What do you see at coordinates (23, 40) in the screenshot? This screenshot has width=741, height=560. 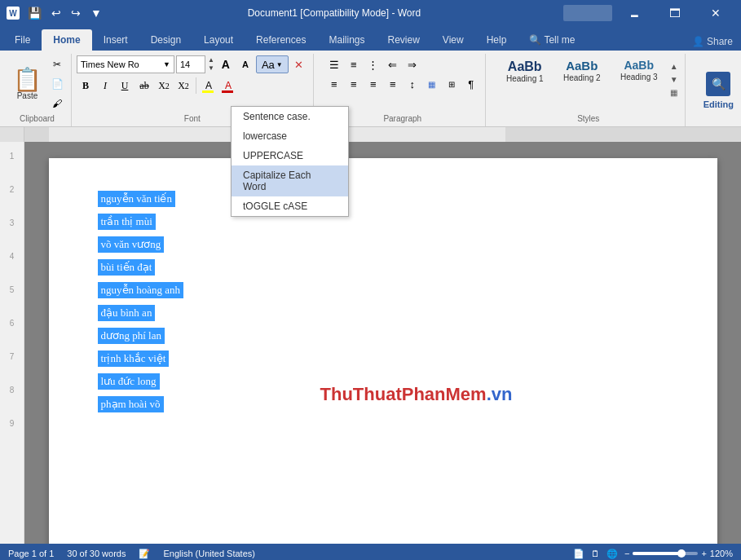 I see `tab-file: File` at bounding box center [23, 40].